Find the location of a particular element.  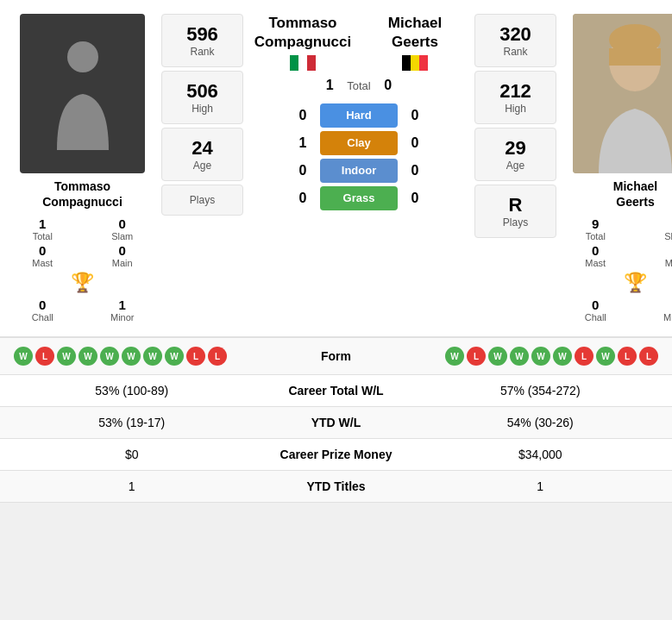

stat-right-2: $34,000 is located at coordinates (541, 454).